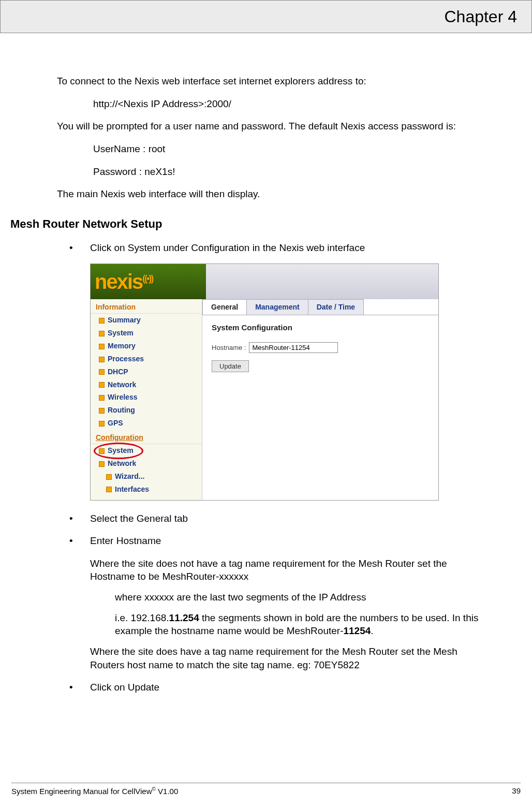  What do you see at coordinates (266, 789) in the screenshot?
I see `page-footer: System Engineering Manual for CellView© …` at bounding box center [266, 789].